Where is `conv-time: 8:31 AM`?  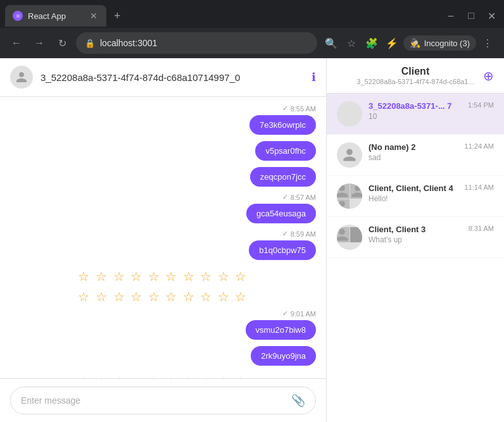
conv-time: 8:31 AM is located at coordinates (481, 228).